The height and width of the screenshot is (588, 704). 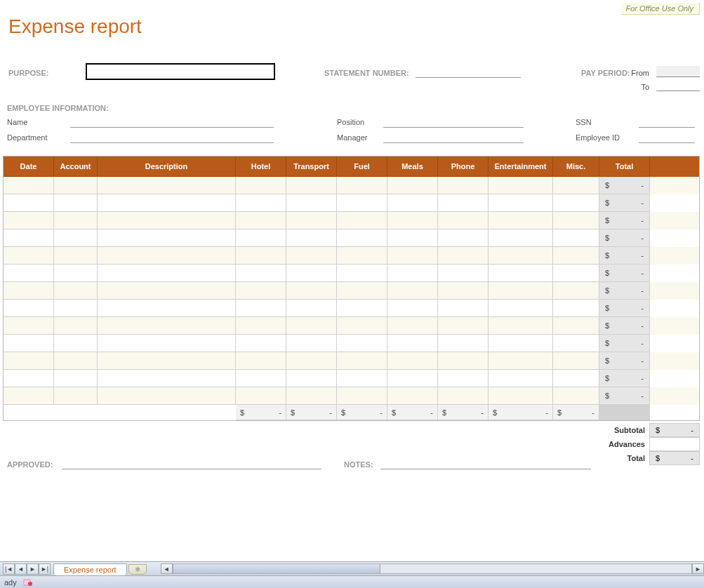 What do you see at coordinates (172, 123) in the screenshot?
I see `name-input` at bounding box center [172, 123].